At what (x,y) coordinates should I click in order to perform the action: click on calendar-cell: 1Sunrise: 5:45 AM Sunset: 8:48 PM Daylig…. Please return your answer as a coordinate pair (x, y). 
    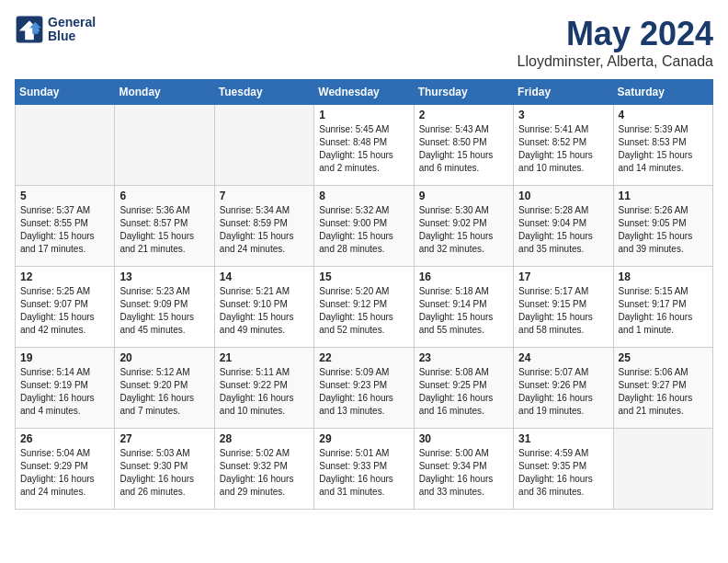
    Looking at the image, I should click on (364, 145).